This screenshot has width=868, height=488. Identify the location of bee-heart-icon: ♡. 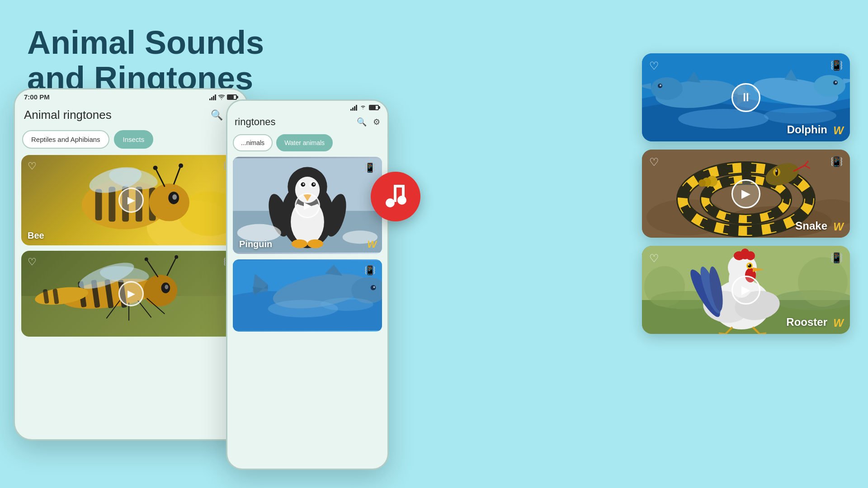
(32, 166).